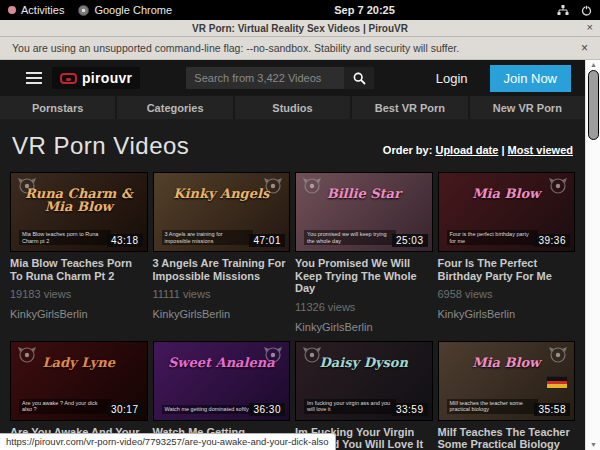  What do you see at coordinates (507, 252) in the screenshot?
I see `video-card: Mia Blow Four is the perfect birthday pa…` at bounding box center [507, 252].